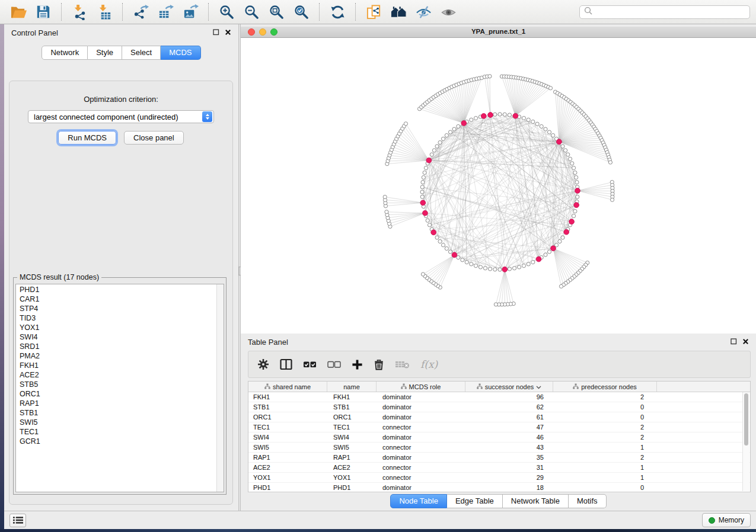  What do you see at coordinates (337, 12) in the screenshot?
I see `refresh-icon` at bounding box center [337, 12].